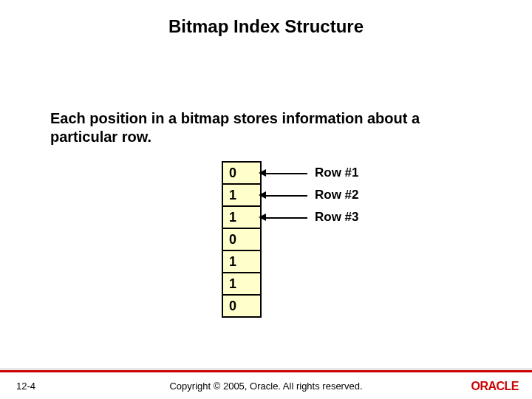 The width and height of the screenshot is (532, 399). What do you see at coordinates (495, 386) in the screenshot?
I see `oracle-logo: ORACLE` at bounding box center [495, 386].